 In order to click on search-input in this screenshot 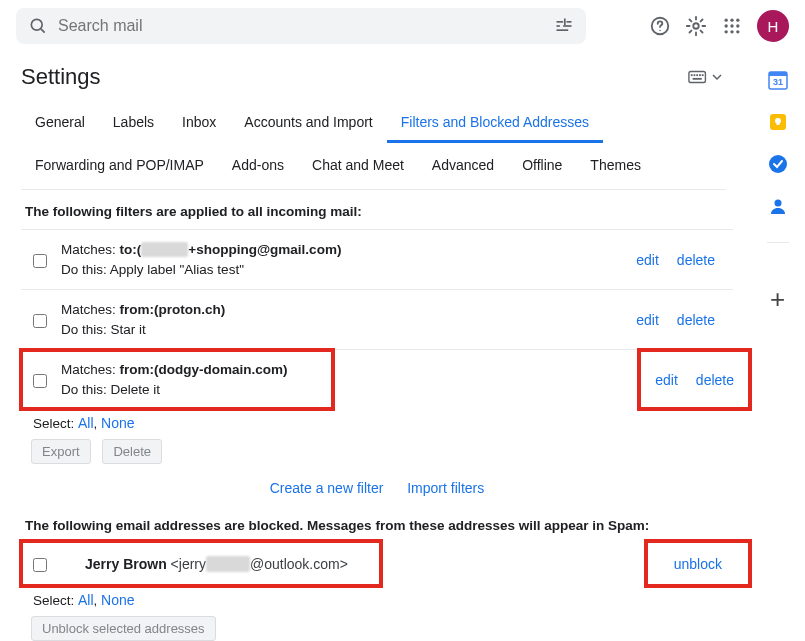, I will do `click(301, 26)`.